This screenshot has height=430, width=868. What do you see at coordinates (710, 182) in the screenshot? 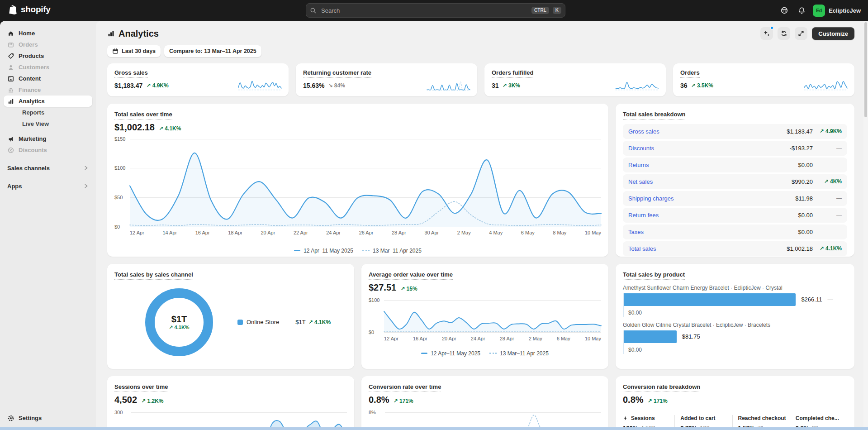
I see `breakdown-metric-link: Net sales` at bounding box center [710, 182].